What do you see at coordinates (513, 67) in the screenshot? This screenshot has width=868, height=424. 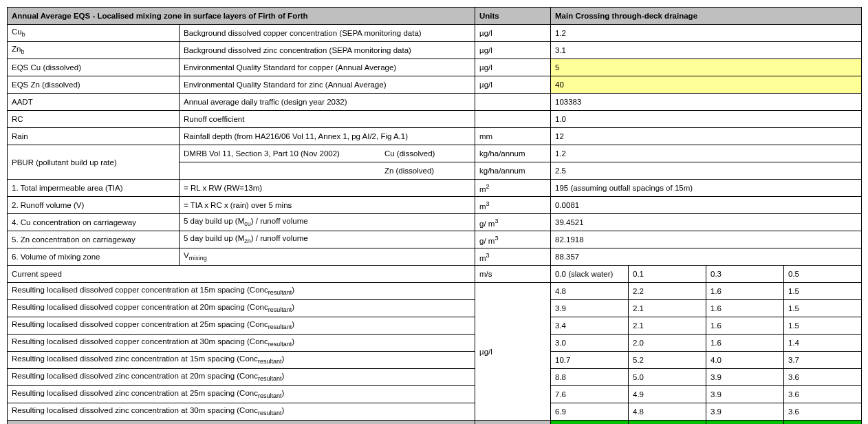 I see `unit-cell: µg/l` at bounding box center [513, 67].